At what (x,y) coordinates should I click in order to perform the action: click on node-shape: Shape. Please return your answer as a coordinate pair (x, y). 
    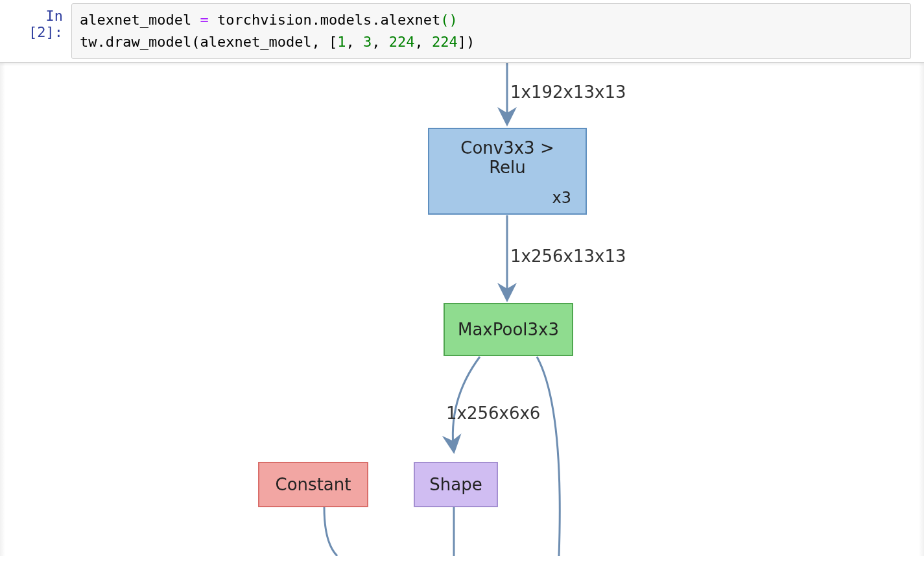
    Looking at the image, I should click on (456, 485).